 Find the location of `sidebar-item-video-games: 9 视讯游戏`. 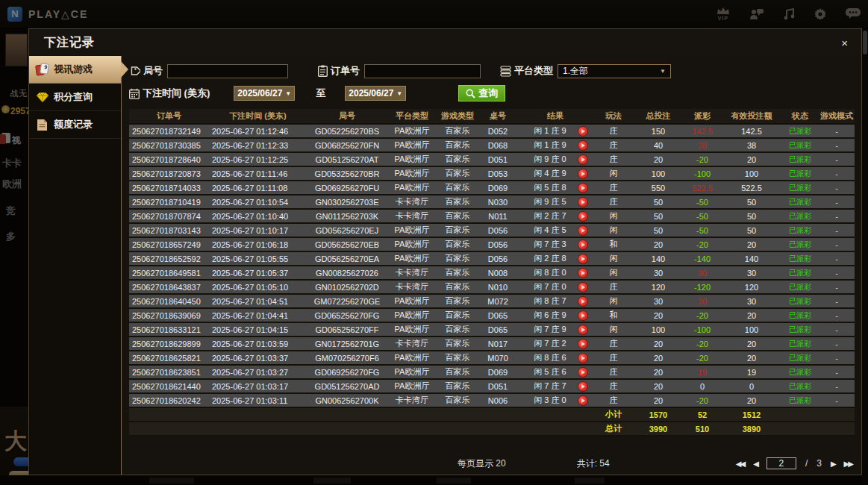

sidebar-item-video-games: 9 视讯游戏 is located at coordinates (75, 70).